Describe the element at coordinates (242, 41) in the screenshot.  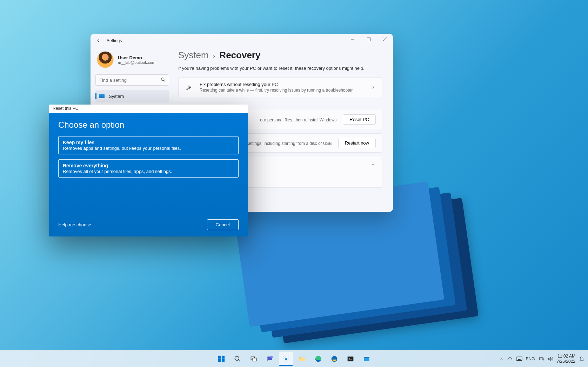
I see `titlebar: Settings` at that location.